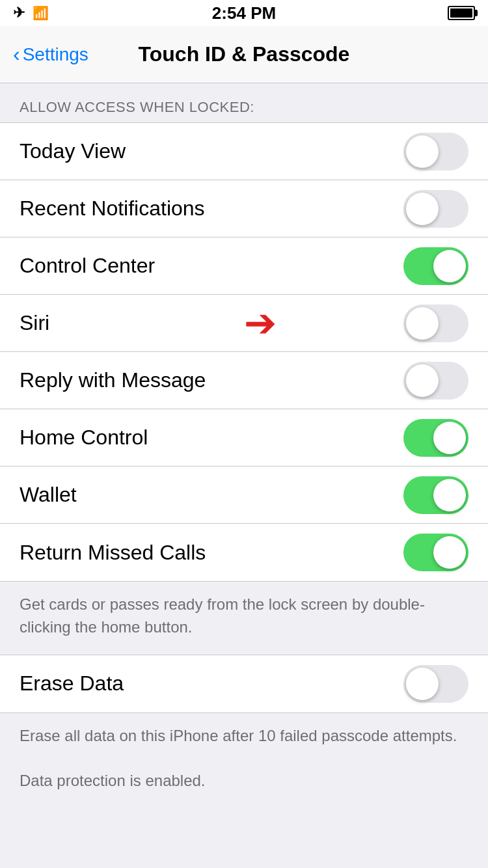 This screenshot has width=488, height=868. Describe the element at coordinates (461, 13) in the screenshot. I see `battery-icon` at that location.